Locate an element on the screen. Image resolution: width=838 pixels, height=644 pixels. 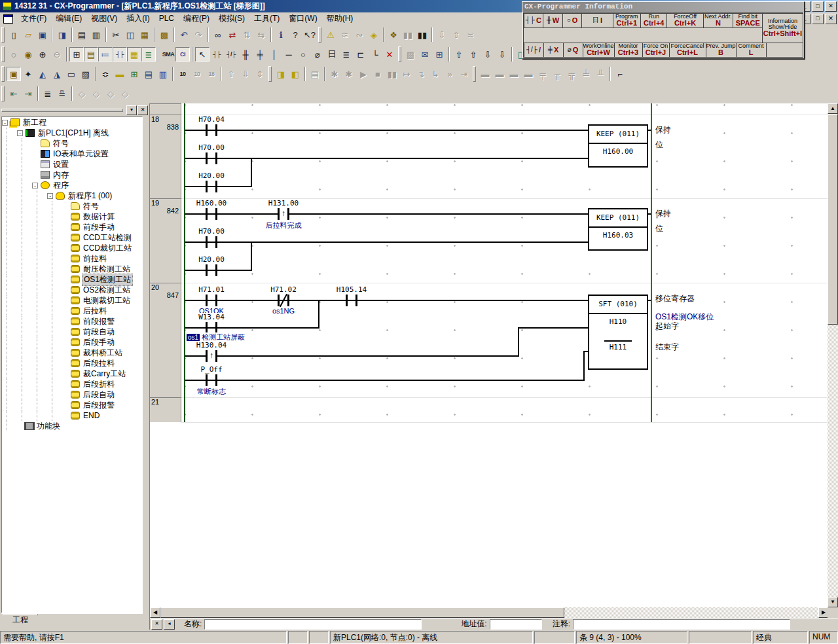
operand-bar-close-button: ✕ is located at coordinates (157, 624).